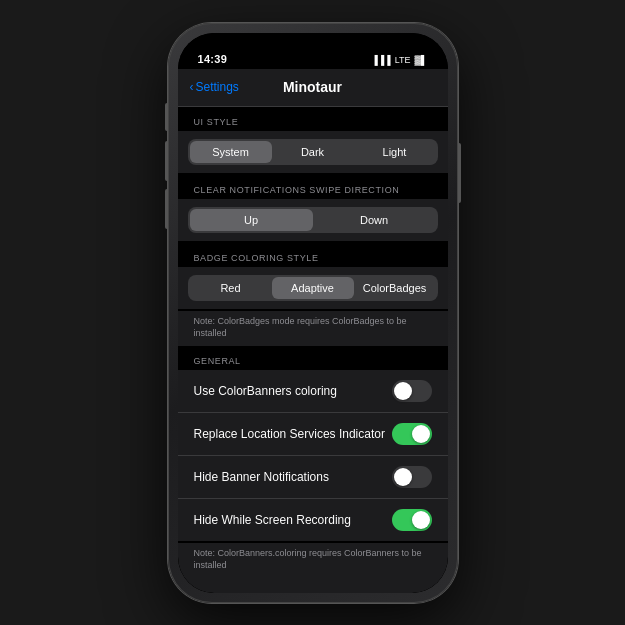 This screenshot has height=625, width=625. What do you see at coordinates (374, 220) in the screenshot?
I see `swipe-down: Down` at bounding box center [374, 220].